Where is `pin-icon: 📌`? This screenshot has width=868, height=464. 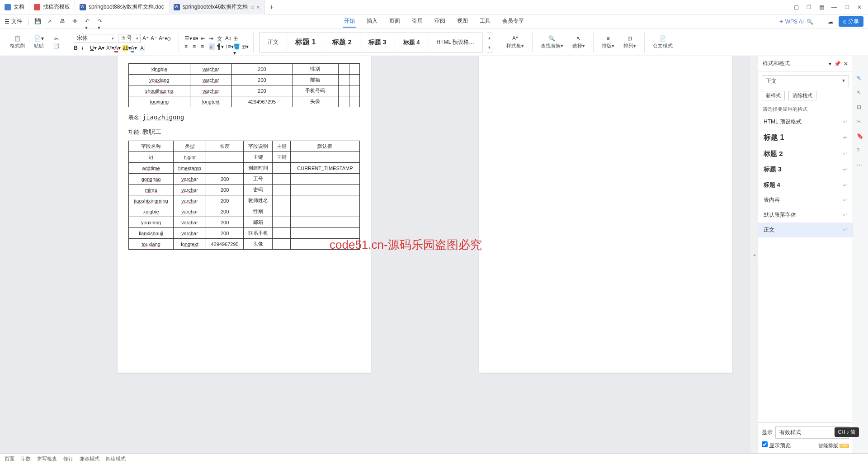
pin-icon: 📌 is located at coordinates (837, 64).